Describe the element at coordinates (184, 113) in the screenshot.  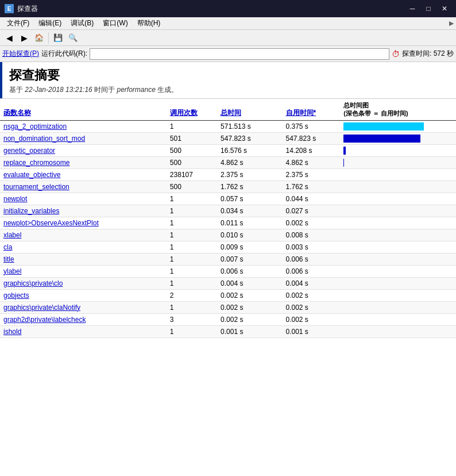
I see `header-calls-link: 调用次数` at that location.